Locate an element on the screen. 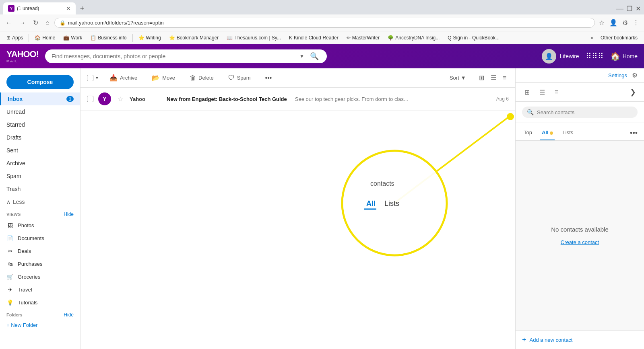  view-toggle-list-button: ≡ is located at coordinates (505, 78).